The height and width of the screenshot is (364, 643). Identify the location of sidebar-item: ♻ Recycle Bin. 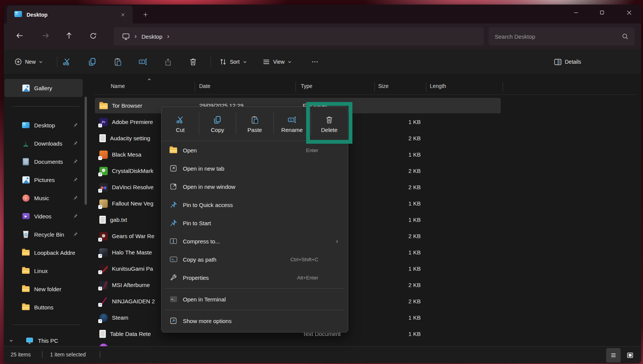
(44, 234).